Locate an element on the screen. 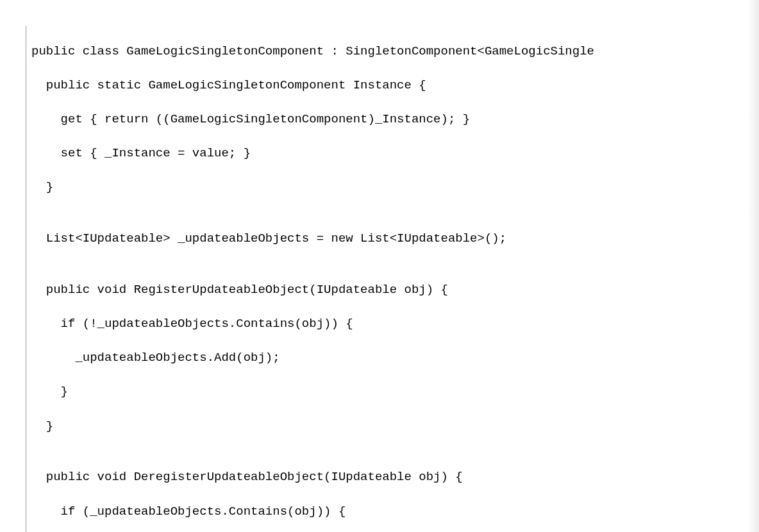  code-line: get { return ((GameLogicSingletonCompone… is located at coordinates (386, 119).